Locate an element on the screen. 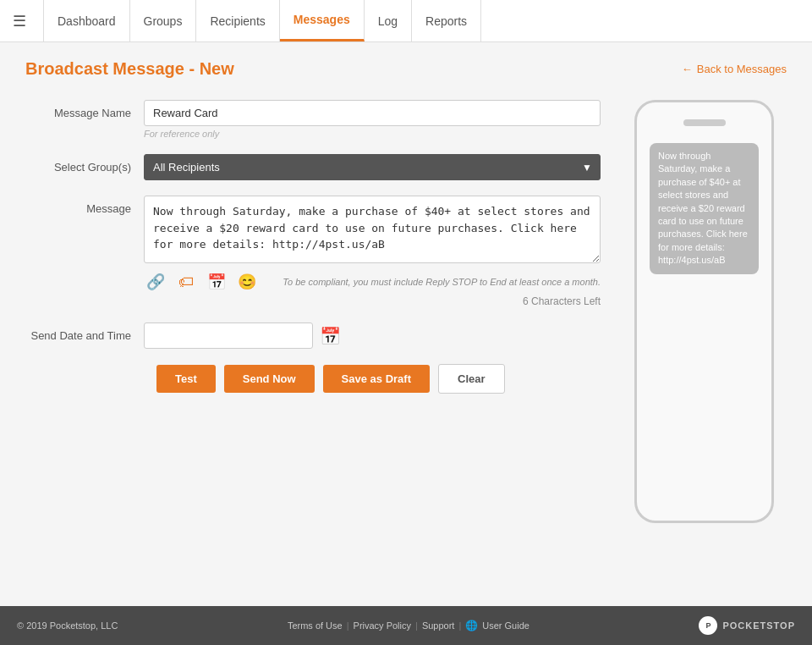 The width and height of the screenshot is (812, 645). calendar-icon: 📅 is located at coordinates (330, 336).